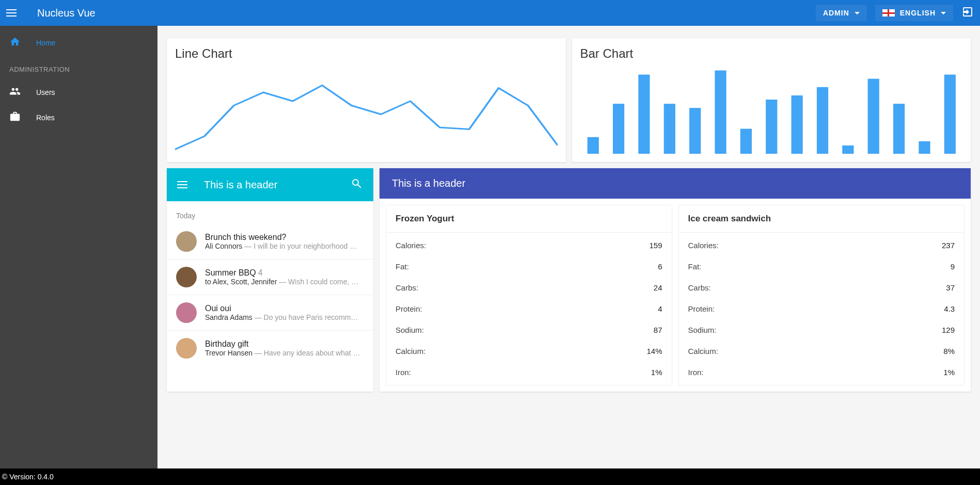  I want to click on topbar-left: Nucleus Vue, so click(51, 13).